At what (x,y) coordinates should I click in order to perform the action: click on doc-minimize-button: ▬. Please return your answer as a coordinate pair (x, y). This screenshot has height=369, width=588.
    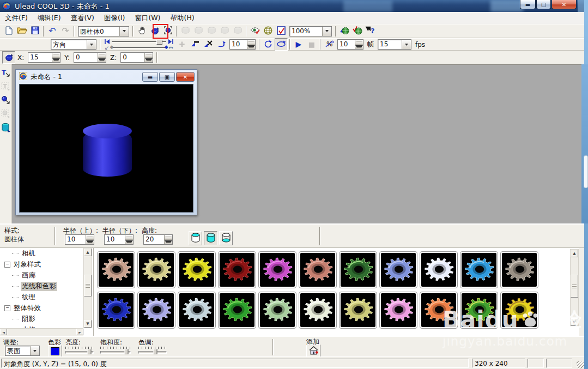
    Looking at the image, I should click on (150, 77).